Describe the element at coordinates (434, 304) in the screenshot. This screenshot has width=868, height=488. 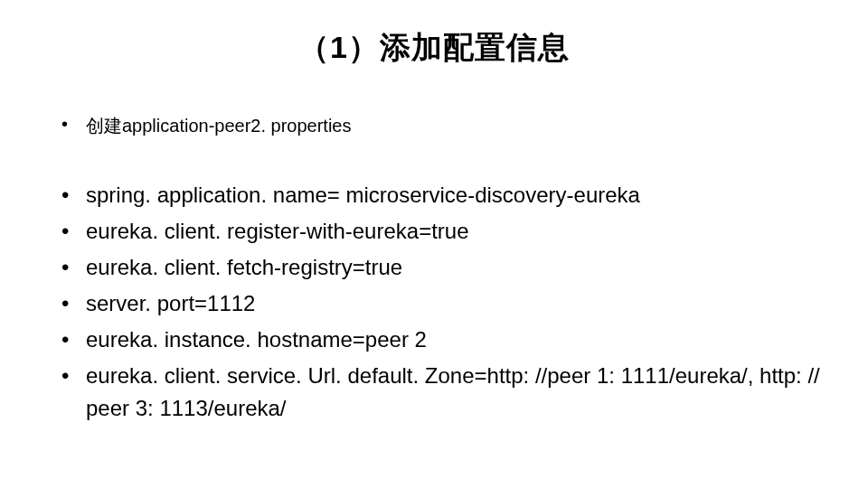
I see `config-item: server. port=1112` at that location.